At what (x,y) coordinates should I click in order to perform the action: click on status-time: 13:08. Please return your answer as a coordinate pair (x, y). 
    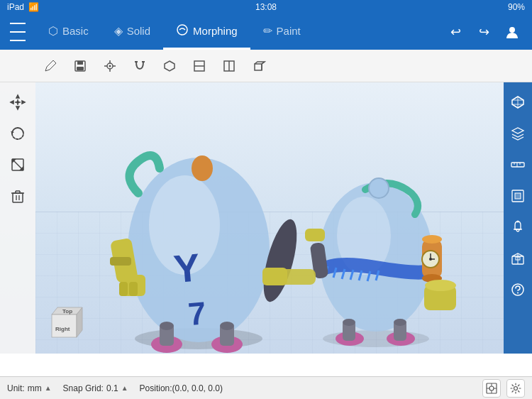
    Looking at the image, I should click on (266, 7).